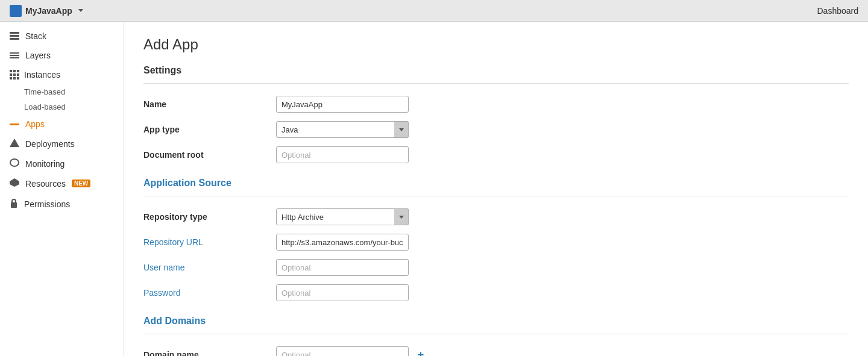 This screenshot has height=356, width=868. What do you see at coordinates (210, 242) in the screenshot?
I see `repo-url-label: Repository URL` at bounding box center [210, 242].